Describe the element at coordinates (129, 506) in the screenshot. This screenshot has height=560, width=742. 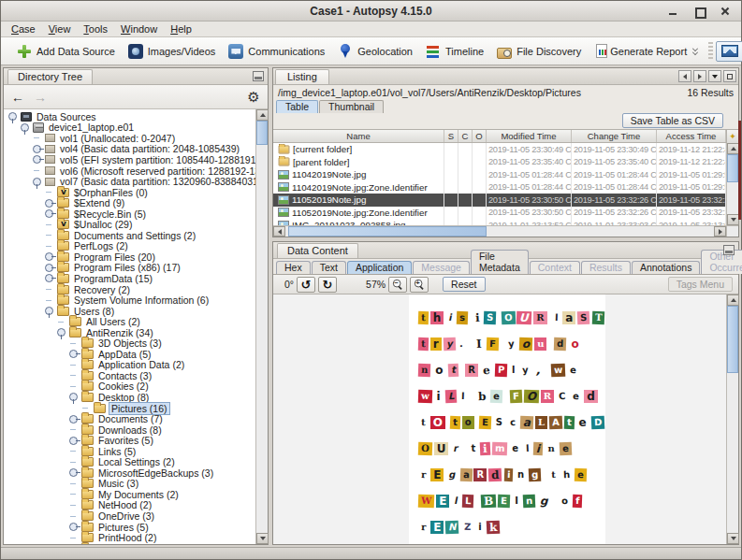
I see `tree-node-nethood-2: NetHood (2)` at that location.